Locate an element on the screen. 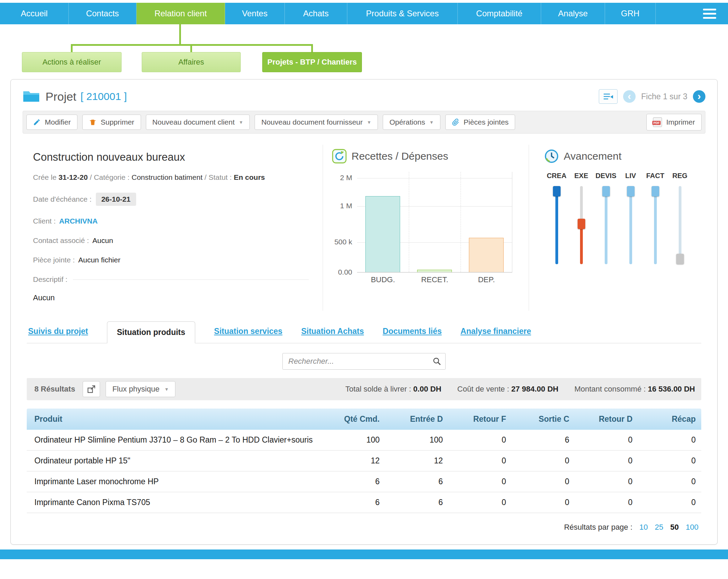  y-axis-tick: 0.00 is located at coordinates (342, 272).